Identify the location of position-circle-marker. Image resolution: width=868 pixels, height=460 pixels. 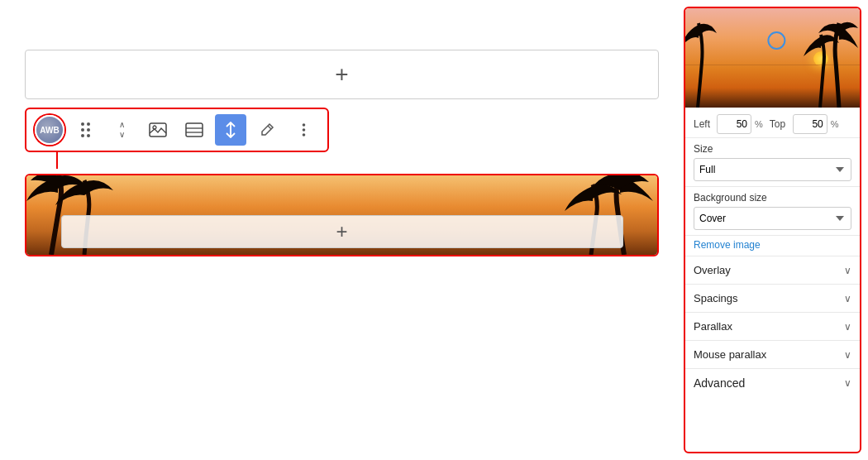
(776, 41).